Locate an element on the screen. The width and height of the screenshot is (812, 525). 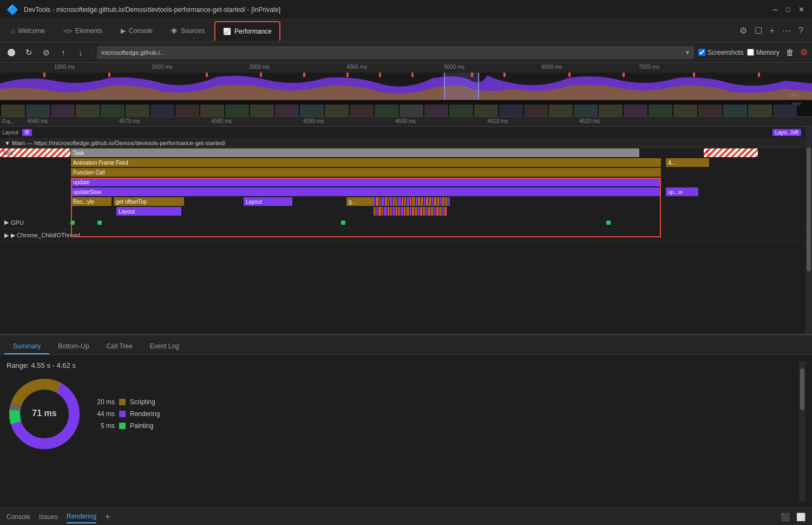
main-track-title: ▼ Main — https://microsoftedge.github.io… is located at coordinates (115, 143).